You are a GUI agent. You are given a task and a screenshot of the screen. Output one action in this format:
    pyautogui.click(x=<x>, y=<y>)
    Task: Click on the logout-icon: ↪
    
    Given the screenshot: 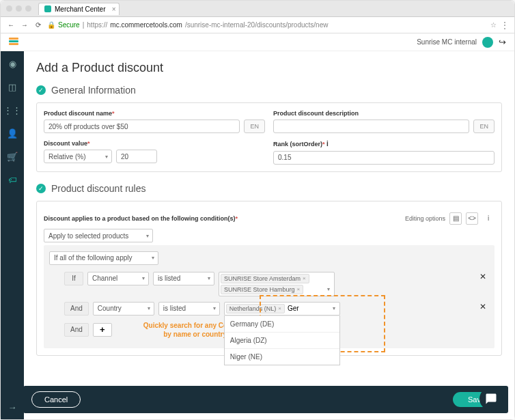 What is the action you would take?
    pyautogui.click(x=503, y=42)
    